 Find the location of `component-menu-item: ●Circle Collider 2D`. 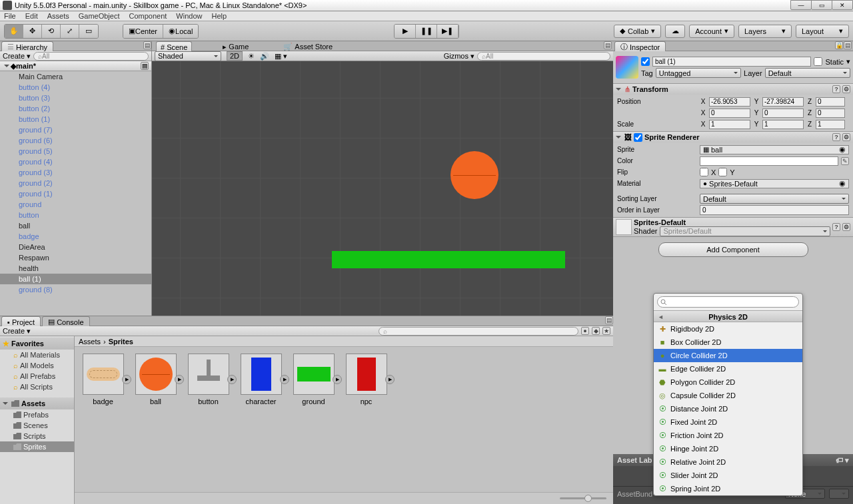

component-menu-item: ●Circle Collider 2D is located at coordinates (728, 356).